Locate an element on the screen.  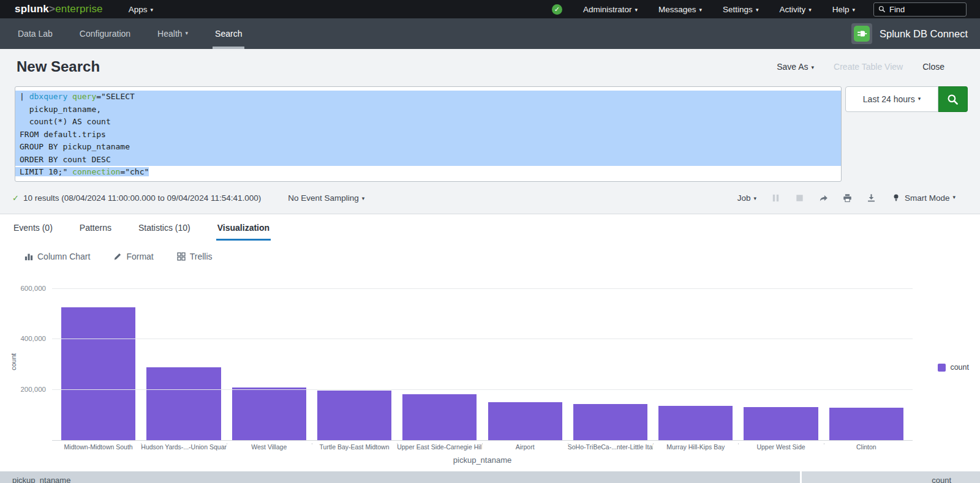
legend-label: count is located at coordinates (959, 367).